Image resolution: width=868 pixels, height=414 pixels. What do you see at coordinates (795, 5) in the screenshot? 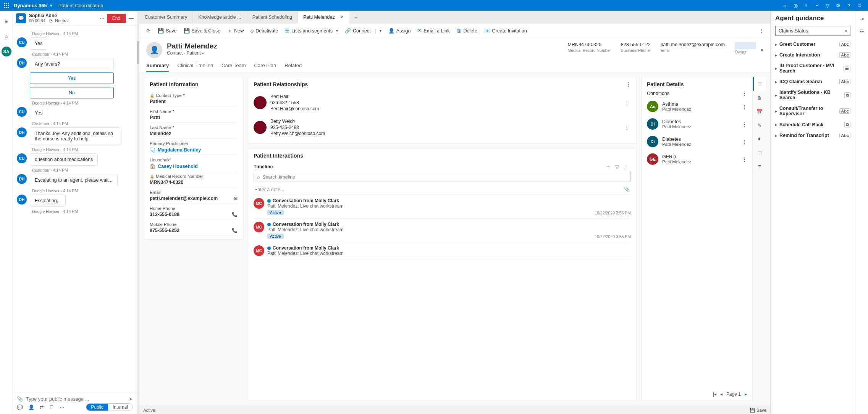
I see `task-icon: ◎` at bounding box center [795, 5].